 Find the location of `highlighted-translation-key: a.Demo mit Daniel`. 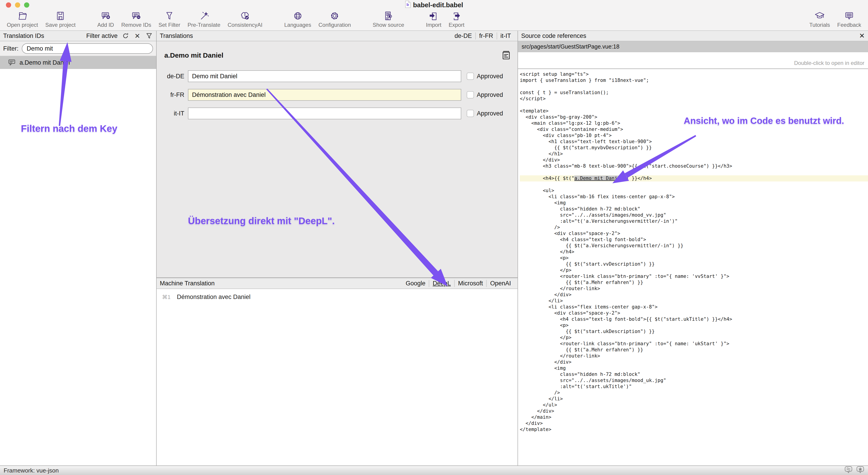

highlighted-translation-key: a.Demo mit Daniel is located at coordinates (598, 178).